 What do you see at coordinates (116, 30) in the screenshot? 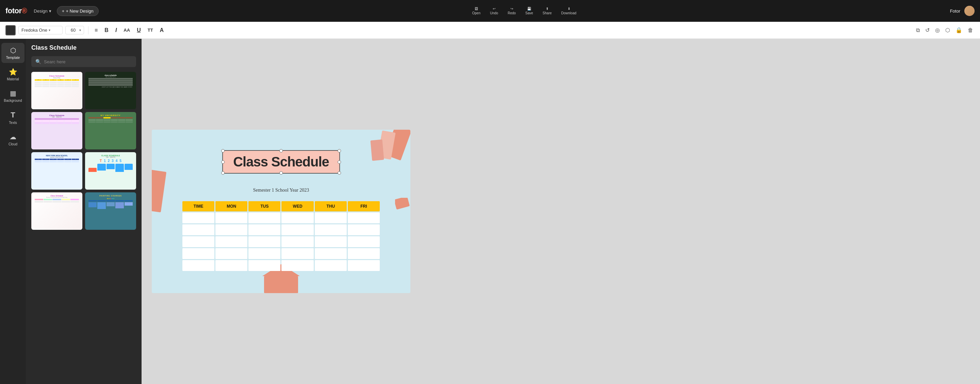
I see `italic-button: I` at bounding box center [116, 30].